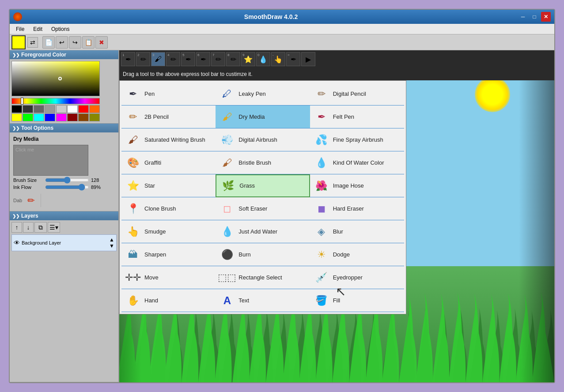  Describe the element at coordinates (546, 17) in the screenshot. I see `close-button: ✕` at that location.